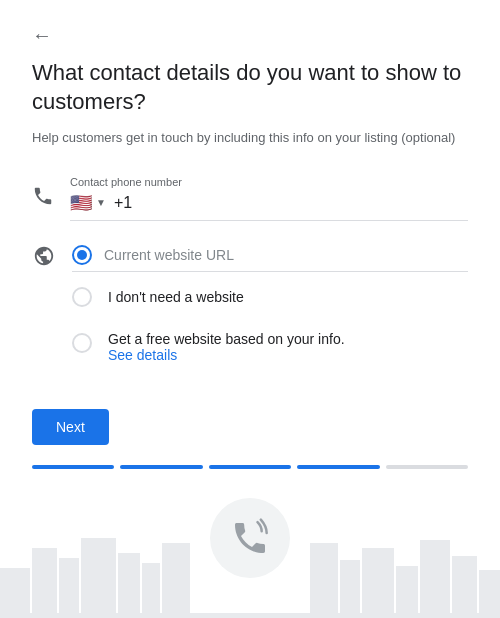 The height and width of the screenshot is (618, 500). I want to click on globe-icon, so click(44, 259).